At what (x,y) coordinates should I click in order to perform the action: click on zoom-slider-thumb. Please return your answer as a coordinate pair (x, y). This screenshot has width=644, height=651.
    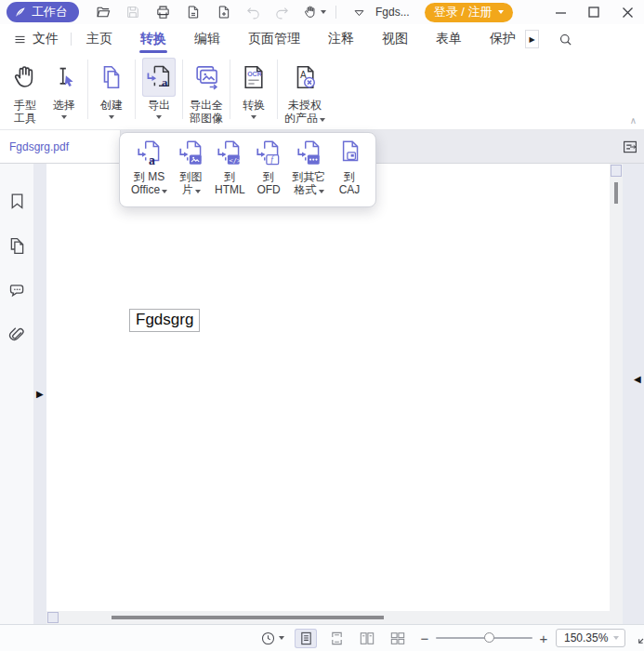
    Looking at the image, I should click on (489, 638).